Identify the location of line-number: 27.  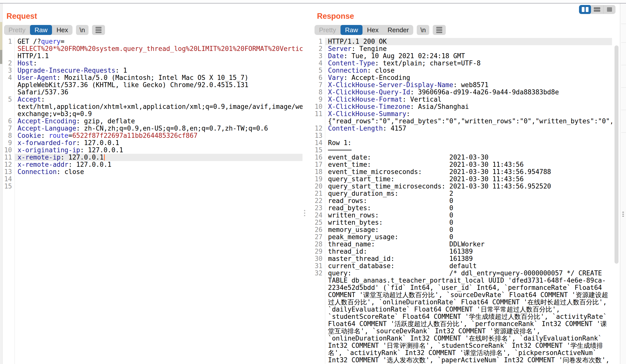
(319, 237).